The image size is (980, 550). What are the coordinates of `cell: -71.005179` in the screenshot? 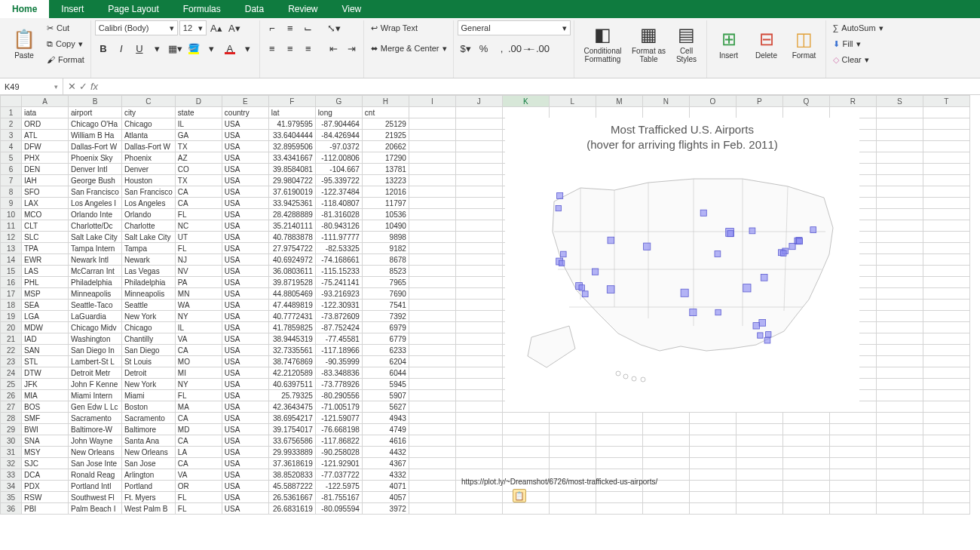 It's located at (338, 407).